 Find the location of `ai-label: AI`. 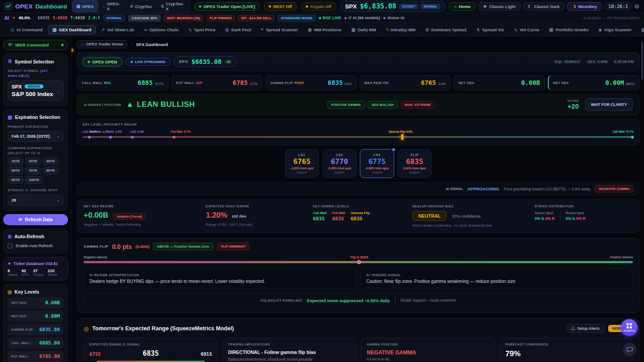

ai-label: AI is located at coordinates (7, 18).